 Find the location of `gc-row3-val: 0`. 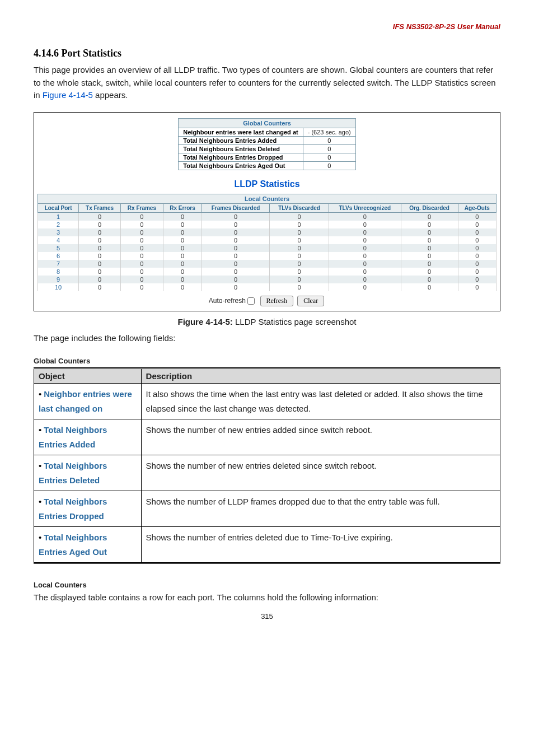

gc-row3-val: 0 is located at coordinates (329, 149).